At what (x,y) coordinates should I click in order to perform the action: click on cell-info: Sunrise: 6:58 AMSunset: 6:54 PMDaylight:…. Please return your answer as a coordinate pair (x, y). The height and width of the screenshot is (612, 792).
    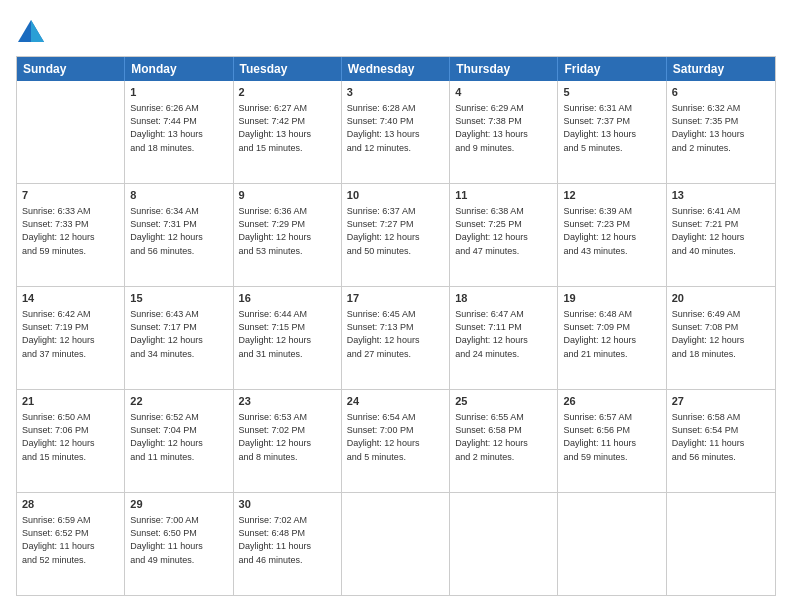
    Looking at the image, I should click on (721, 437).